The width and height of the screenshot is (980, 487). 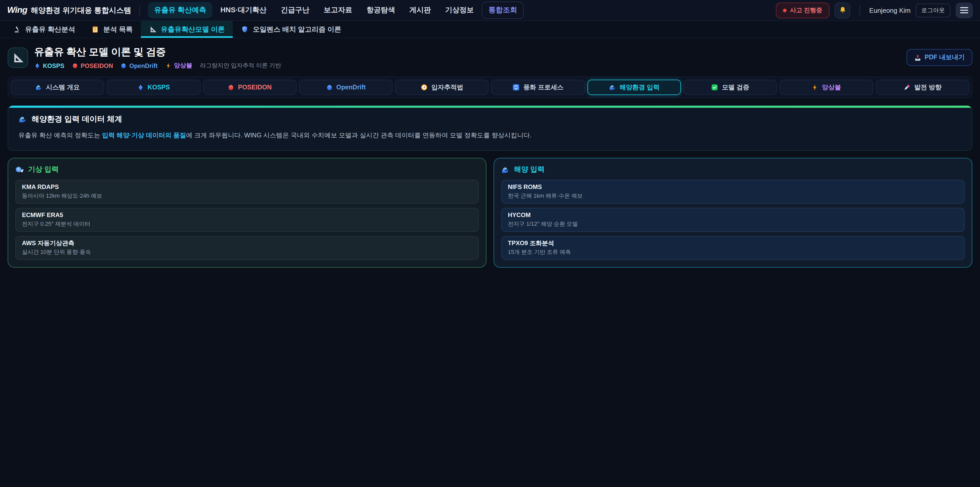 What do you see at coordinates (530, 170) in the screenshot?
I see `ocean-card-title: 해양 입력` at bounding box center [530, 170].